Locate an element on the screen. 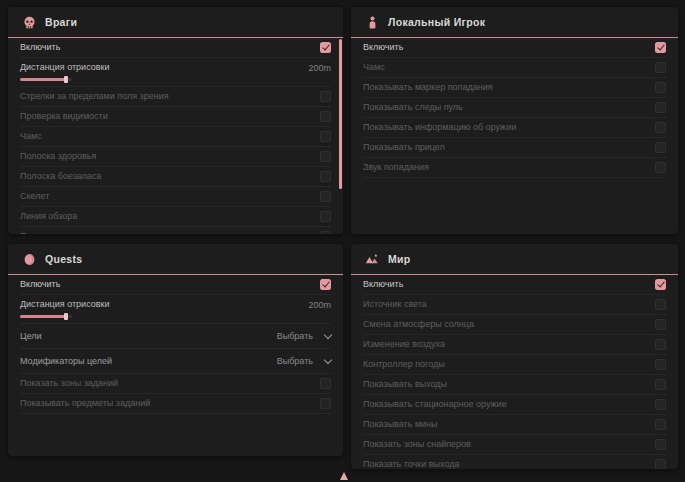 This screenshot has width=685, height=482. setting-row: Показывать маркер попадания is located at coordinates (514, 88).